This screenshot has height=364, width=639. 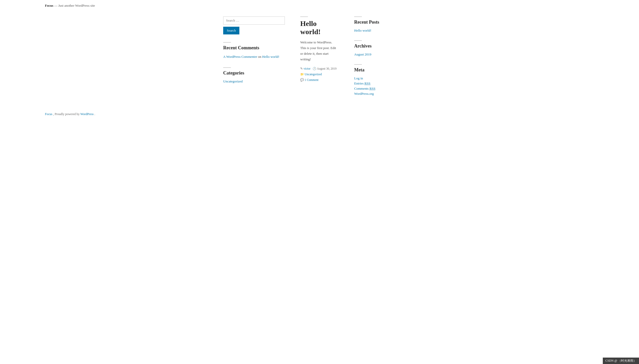 What do you see at coordinates (49, 6) in the screenshot?
I see `site-name: Focus` at bounding box center [49, 6].